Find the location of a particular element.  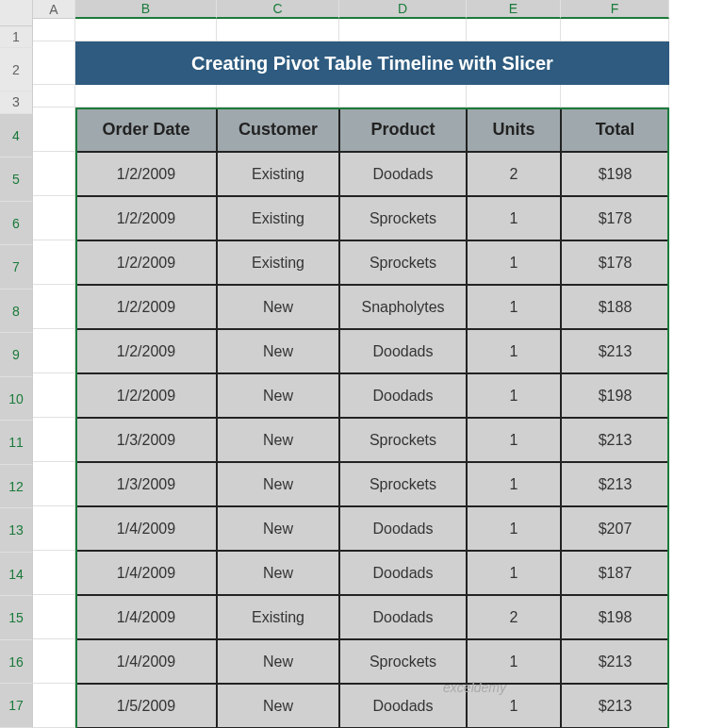

row-header-11: 11 is located at coordinates (17, 443).